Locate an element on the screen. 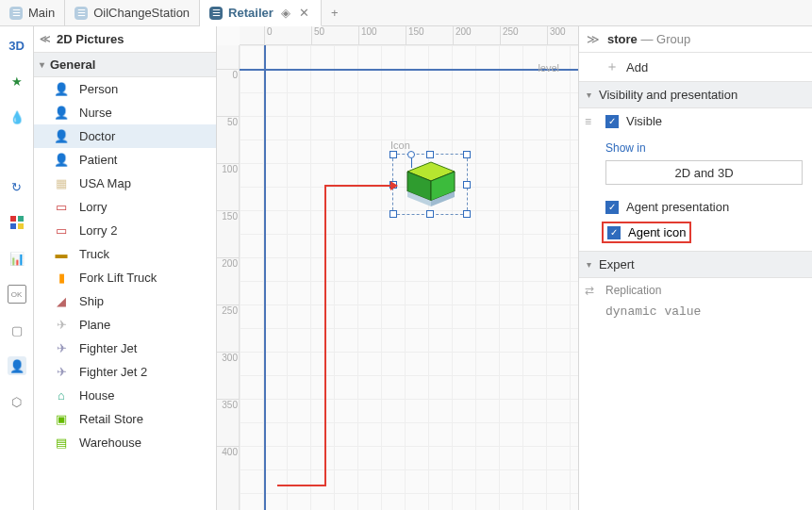 This screenshot has height=510, width=812. agent-icon-checkbox: ✓ is located at coordinates (614, 233).